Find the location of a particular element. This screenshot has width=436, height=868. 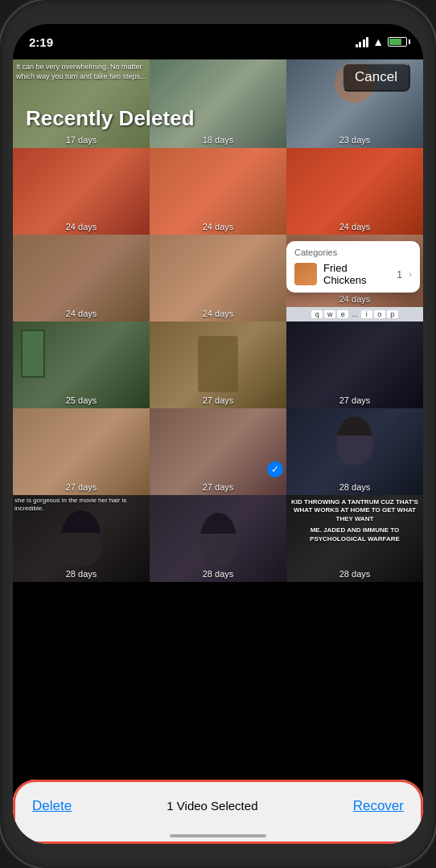

photo-cell: Categories Fried Chickens 1 › q w e is located at coordinates (355, 278).